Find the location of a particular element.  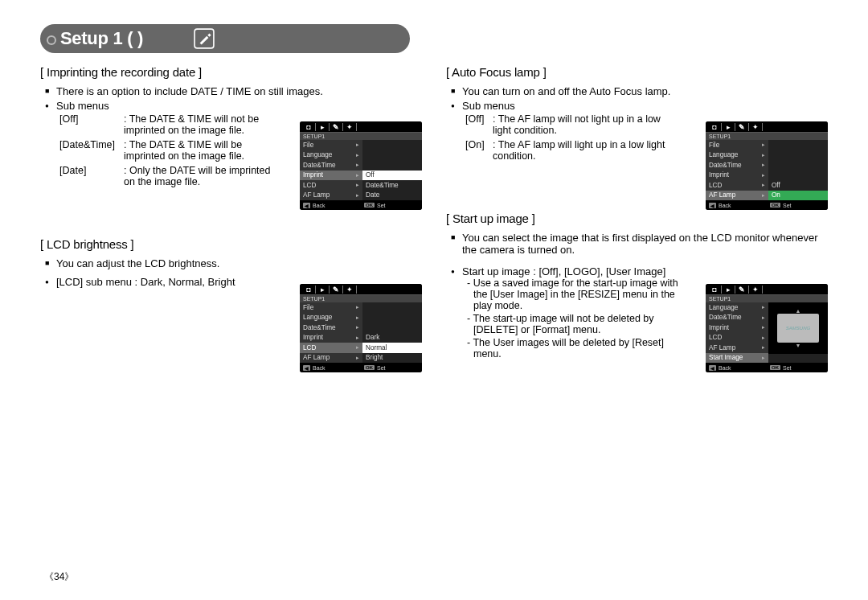

setup-brush-icon is located at coordinates (204, 39).